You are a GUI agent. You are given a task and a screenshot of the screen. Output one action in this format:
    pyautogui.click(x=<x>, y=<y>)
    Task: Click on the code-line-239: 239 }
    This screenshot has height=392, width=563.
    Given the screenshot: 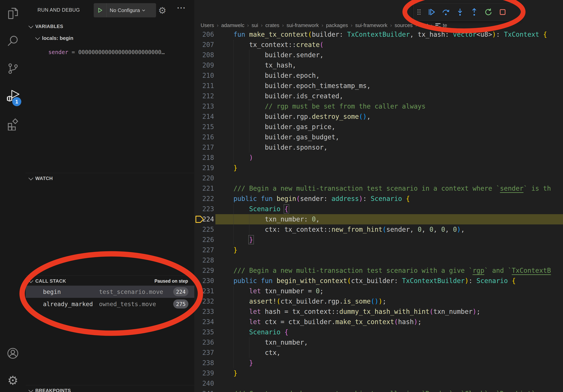 What is the action you would take?
    pyautogui.click(x=379, y=373)
    